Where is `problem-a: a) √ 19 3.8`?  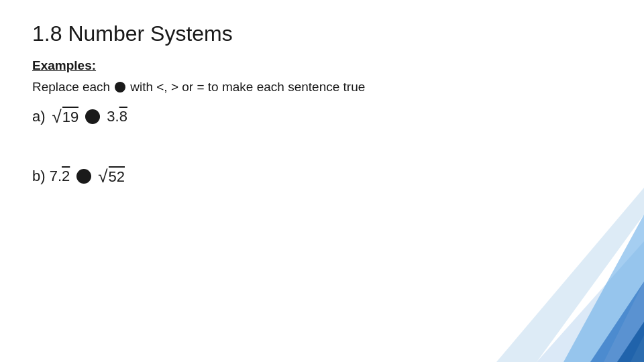 problem-a: a) √ 19 3.8 is located at coordinates (322, 117).